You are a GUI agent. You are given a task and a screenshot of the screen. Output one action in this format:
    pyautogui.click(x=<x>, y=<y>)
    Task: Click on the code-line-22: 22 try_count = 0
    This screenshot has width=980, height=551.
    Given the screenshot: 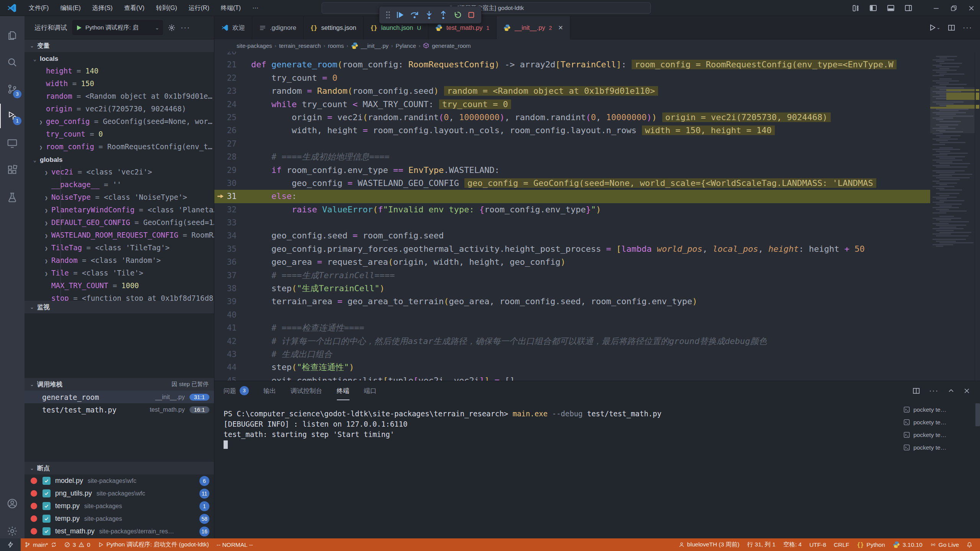 What is the action you would take?
    pyautogui.click(x=572, y=78)
    